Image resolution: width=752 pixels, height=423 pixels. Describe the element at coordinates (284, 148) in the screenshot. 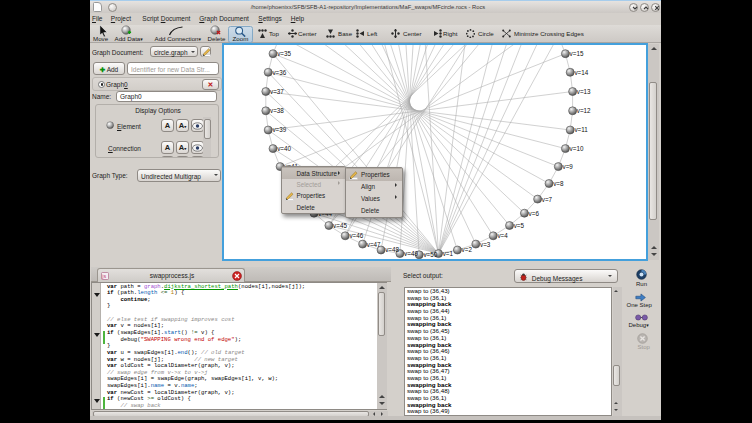

I see `svg-text: v=40` at that location.